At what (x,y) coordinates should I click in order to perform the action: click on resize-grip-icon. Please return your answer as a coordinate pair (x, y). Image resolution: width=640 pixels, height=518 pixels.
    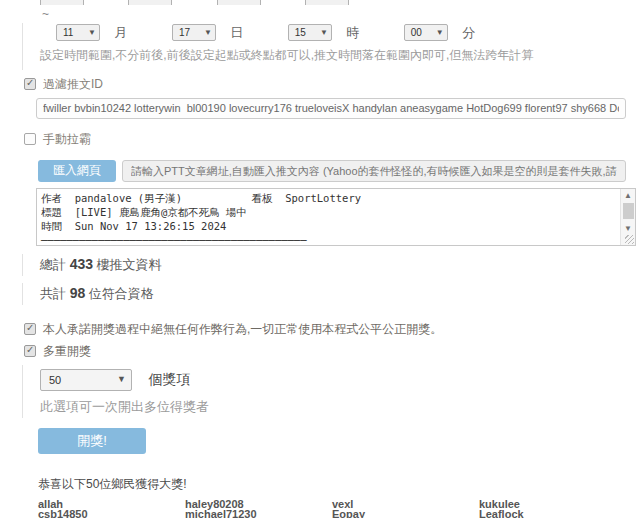
    Looking at the image, I should click on (630, 240).